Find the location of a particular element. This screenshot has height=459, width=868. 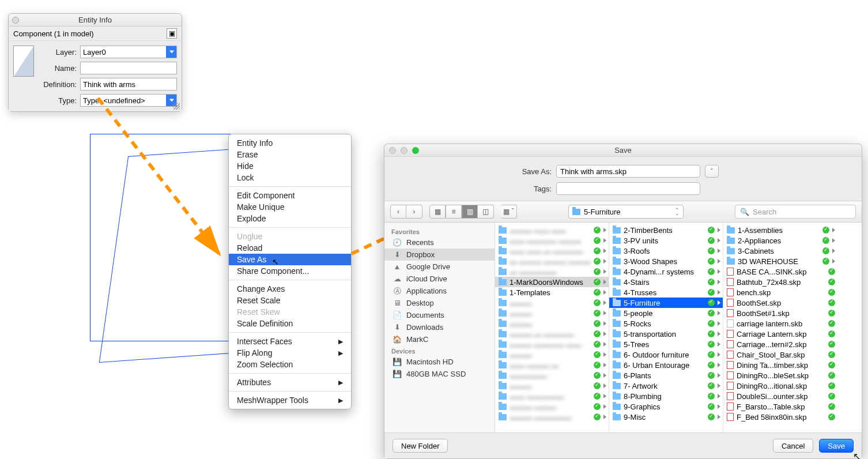

file-row: 3-PV units is located at coordinates (666, 240).